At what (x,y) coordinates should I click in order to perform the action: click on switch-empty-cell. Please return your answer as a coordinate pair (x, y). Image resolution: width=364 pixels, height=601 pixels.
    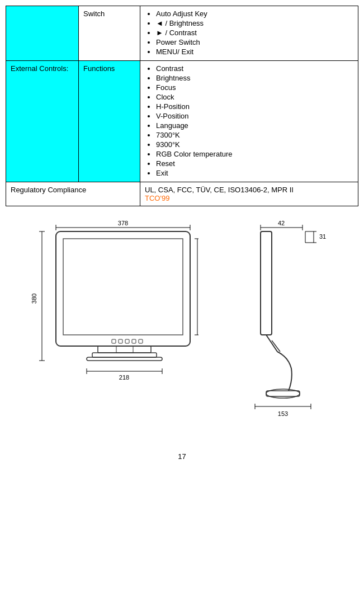
    Looking at the image, I should click on (42, 34).